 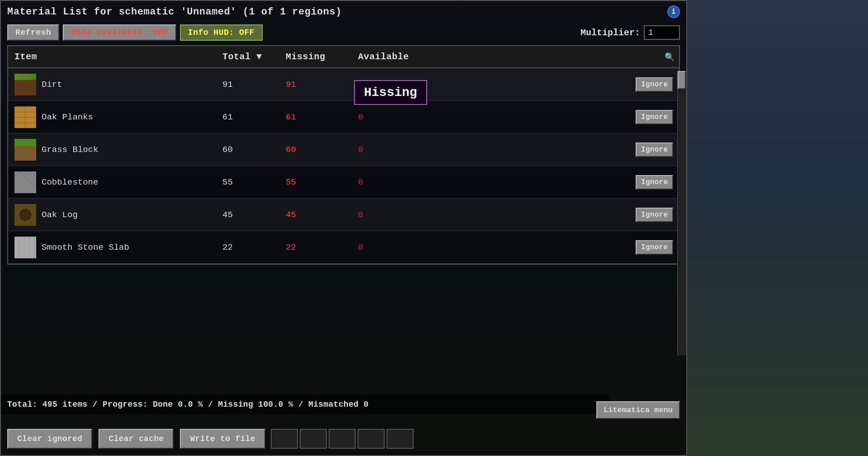 I want to click on td-missing: 91, so click(x=316, y=85).